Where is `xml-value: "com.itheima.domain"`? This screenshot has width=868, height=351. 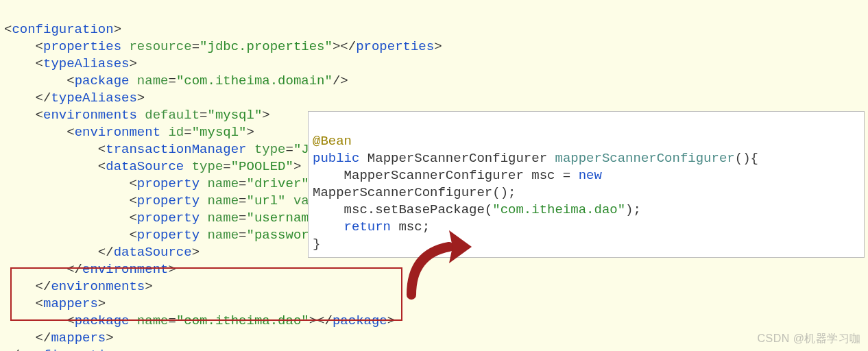
xml-value: "com.itheima.domain" is located at coordinates (254, 81).